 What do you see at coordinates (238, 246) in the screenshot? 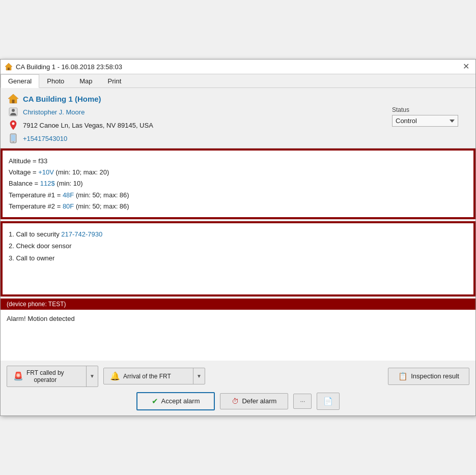
I see `step-2: 2. Check door sensor` at bounding box center [238, 246].